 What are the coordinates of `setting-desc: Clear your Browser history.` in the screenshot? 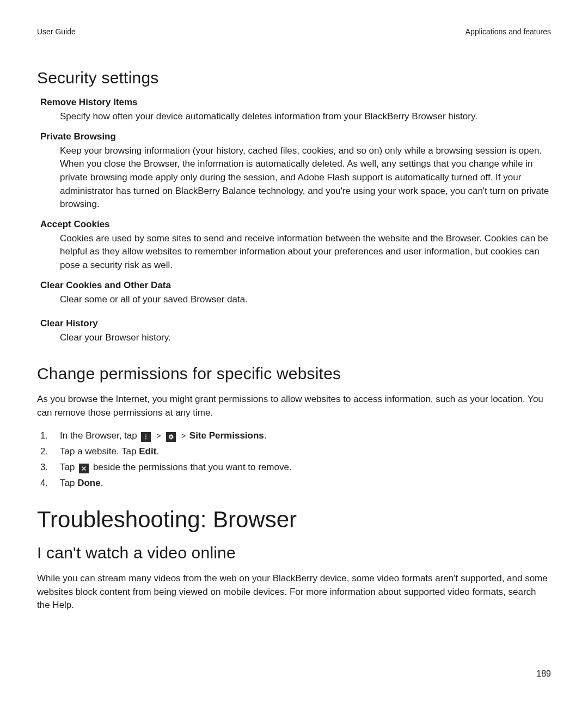 It's located at (305, 338).